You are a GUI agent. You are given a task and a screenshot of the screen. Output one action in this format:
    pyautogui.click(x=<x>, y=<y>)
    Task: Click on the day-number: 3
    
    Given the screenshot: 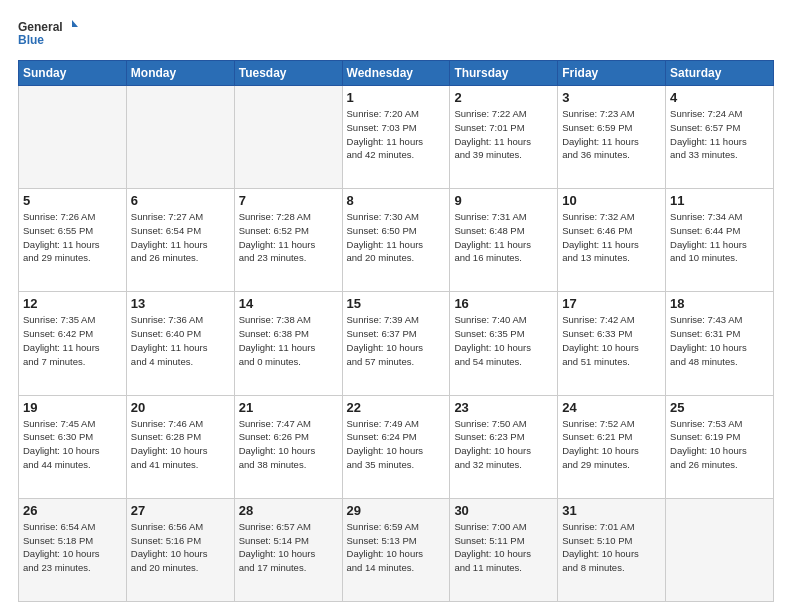 What is the action you would take?
    pyautogui.click(x=612, y=98)
    